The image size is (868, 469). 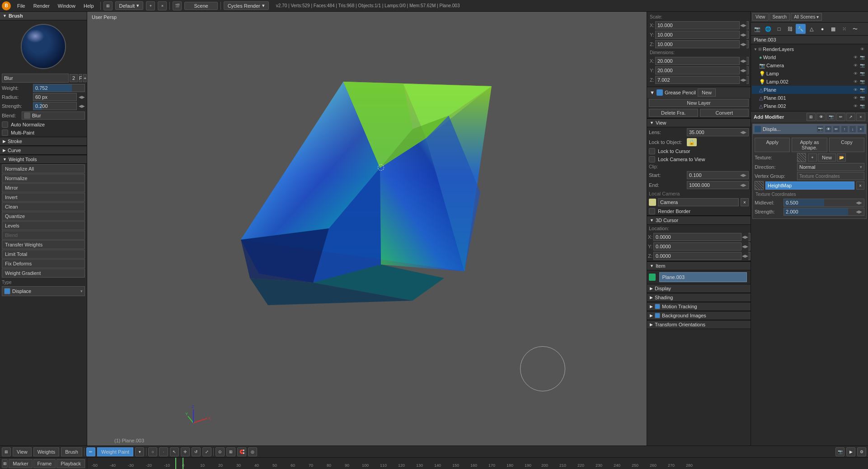 I want to click on constraint-icon: ⛓, so click(x=790, y=29).